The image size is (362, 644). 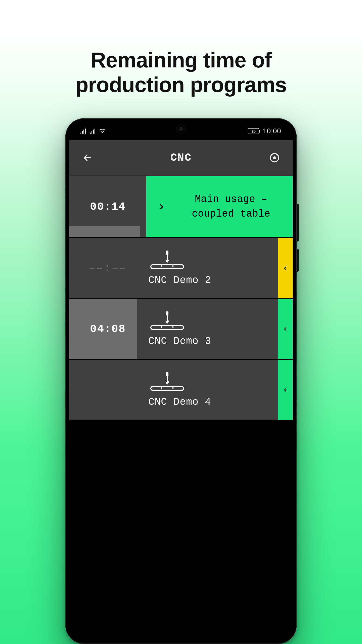 I want to click on wifi-icon, so click(x=102, y=131).